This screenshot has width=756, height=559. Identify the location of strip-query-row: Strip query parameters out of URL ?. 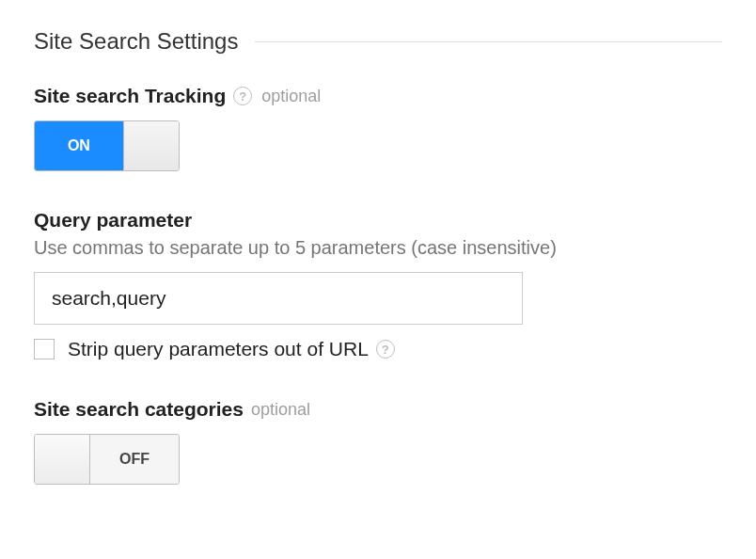
(378, 349).